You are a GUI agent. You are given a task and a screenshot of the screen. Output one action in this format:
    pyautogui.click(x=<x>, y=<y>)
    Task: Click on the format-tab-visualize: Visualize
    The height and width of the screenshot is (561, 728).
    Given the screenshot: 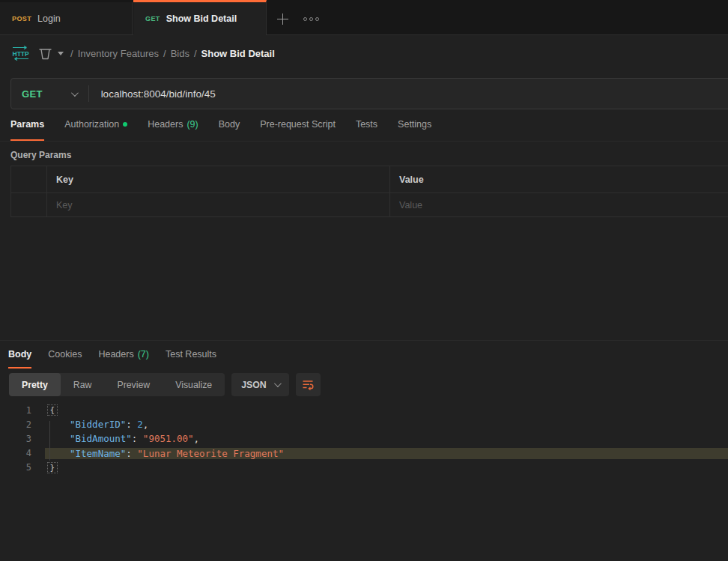 What is the action you would take?
    pyautogui.click(x=193, y=385)
    